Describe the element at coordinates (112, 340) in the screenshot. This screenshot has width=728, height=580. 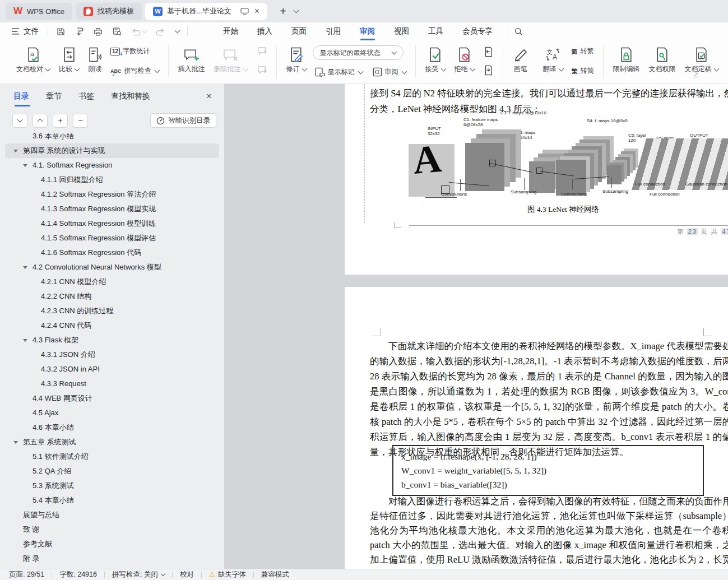
I see `toc-item: 4.3 Flask 框架` at that location.